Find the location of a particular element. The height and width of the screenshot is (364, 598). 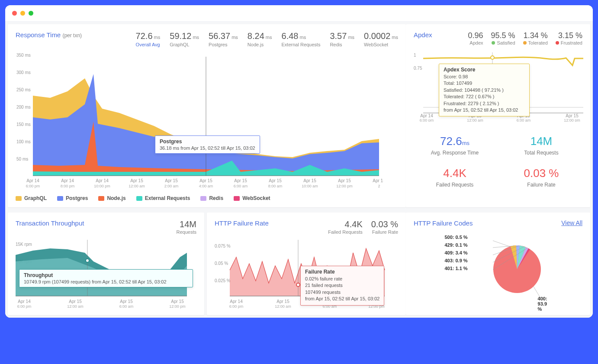

legend-item: Node.js is located at coordinates (112, 198).